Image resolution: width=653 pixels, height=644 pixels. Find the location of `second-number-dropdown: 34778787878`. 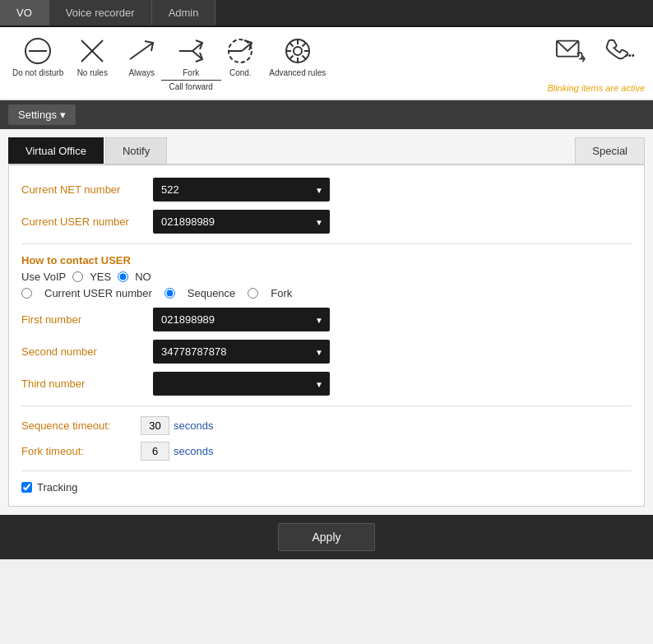

second-number-dropdown: 34778787878 is located at coordinates (242, 352).